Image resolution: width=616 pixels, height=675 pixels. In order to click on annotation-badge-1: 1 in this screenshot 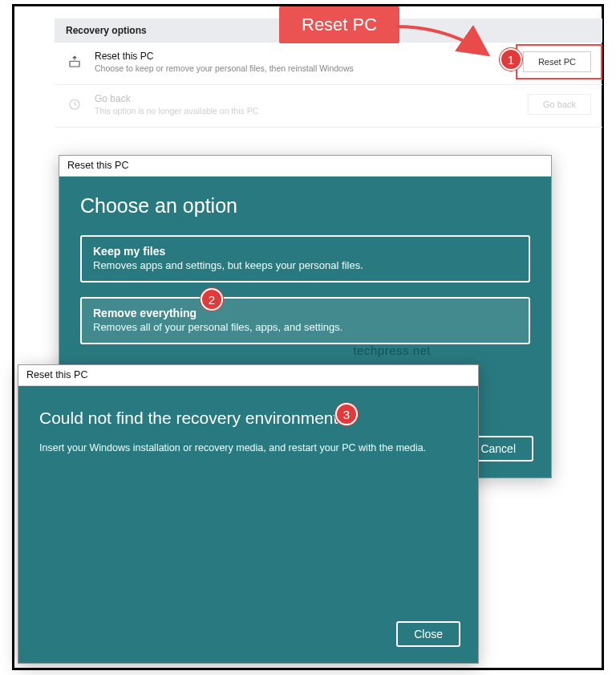, I will do `click(511, 59)`.